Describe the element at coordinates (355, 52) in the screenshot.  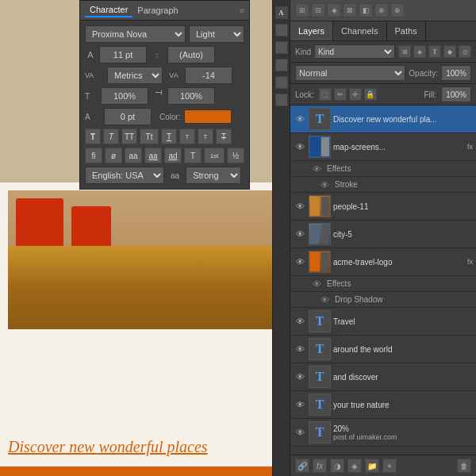
I see `kind-select: Kind` at that location.